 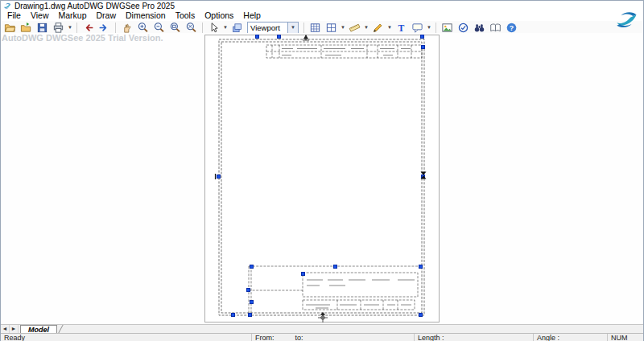 I want to click on menu-view: View, so click(x=40, y=16).